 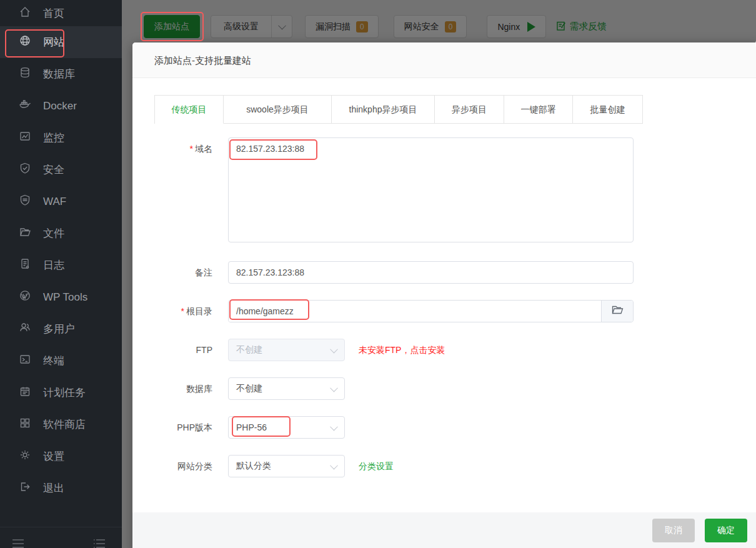 What do you see at coordinates (25, 106) in the screenshot?
I see `docker-icon` at bounding box center [25, 106].